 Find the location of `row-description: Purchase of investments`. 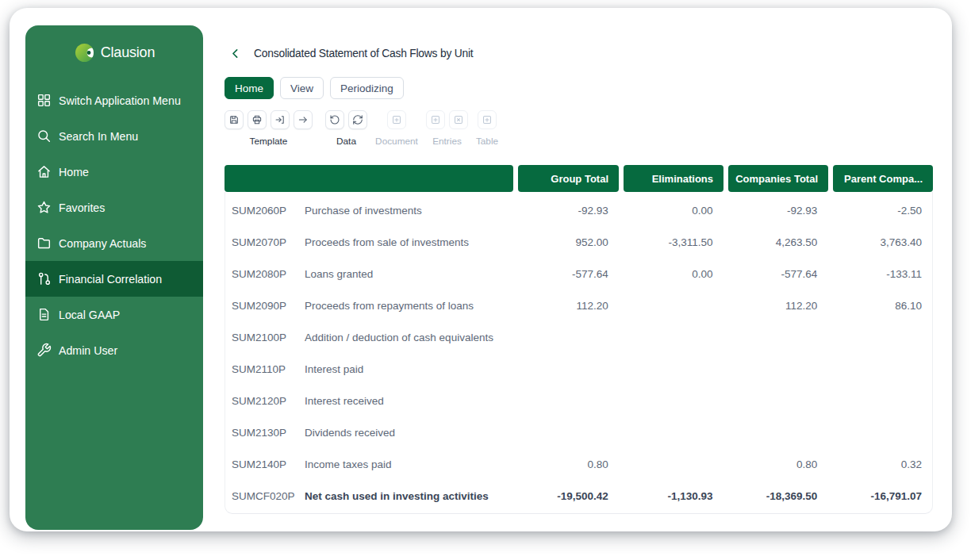

row-description: Purchase of investments is located at coordinates (363, 211).